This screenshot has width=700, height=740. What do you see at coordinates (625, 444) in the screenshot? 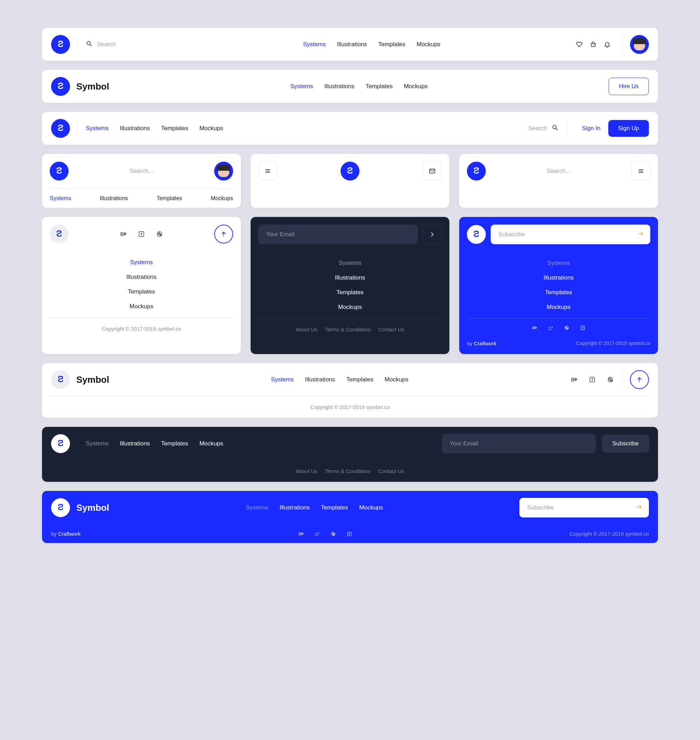
I see `subscribe-button: Subscribe` at bounding box center [625, 444].